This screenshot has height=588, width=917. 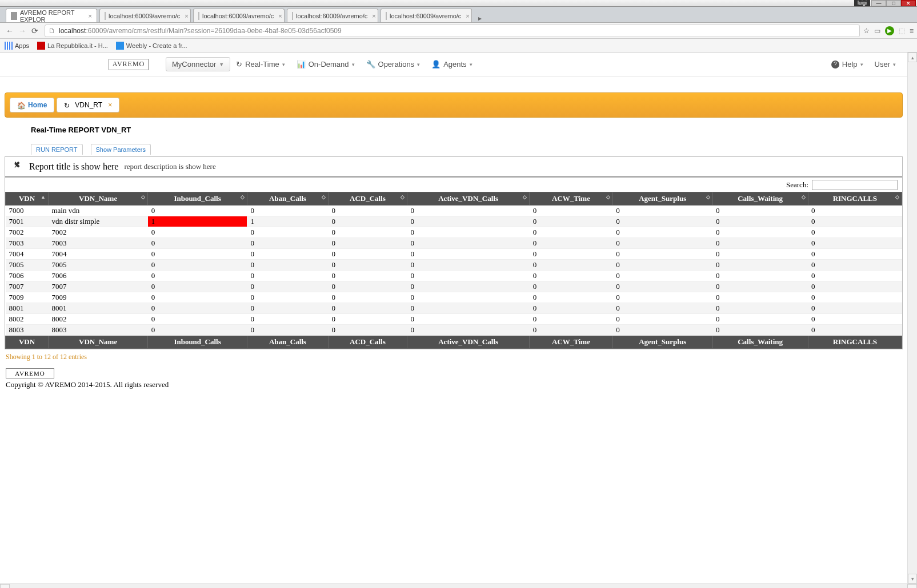 What do you see at coordinates (98, 199) in the screenshot?
I see `col-header: VDN_Name◇` at bounding box center [98, 199].